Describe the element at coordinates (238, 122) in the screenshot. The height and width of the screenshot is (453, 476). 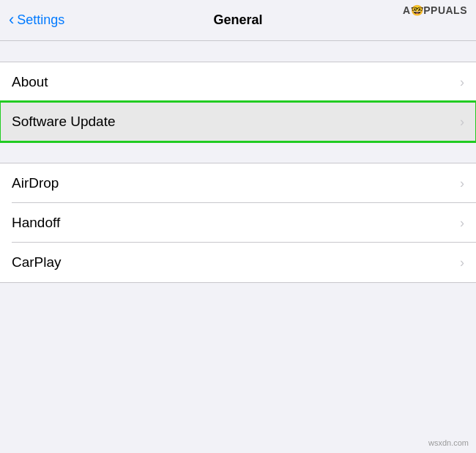
I see `settings-item-software-update: Software Update ›` at that location.